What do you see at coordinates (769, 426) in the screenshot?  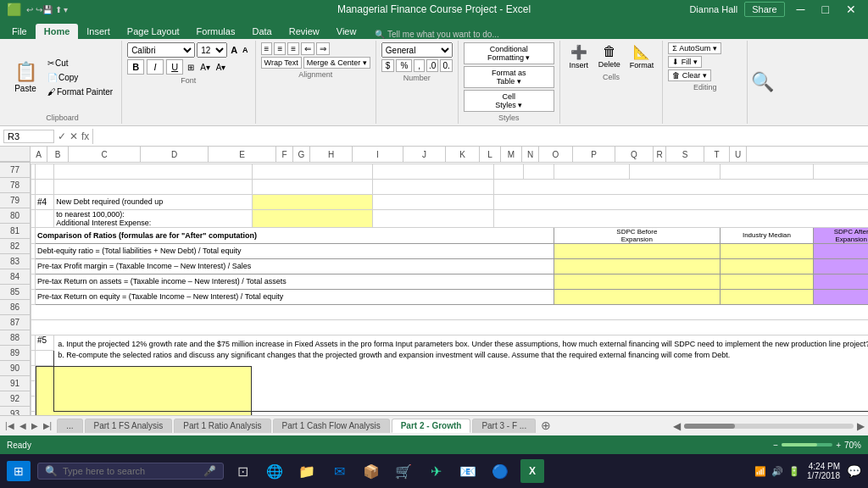 I see `horizontal-scrollbar` at bounding box center [769, 426].